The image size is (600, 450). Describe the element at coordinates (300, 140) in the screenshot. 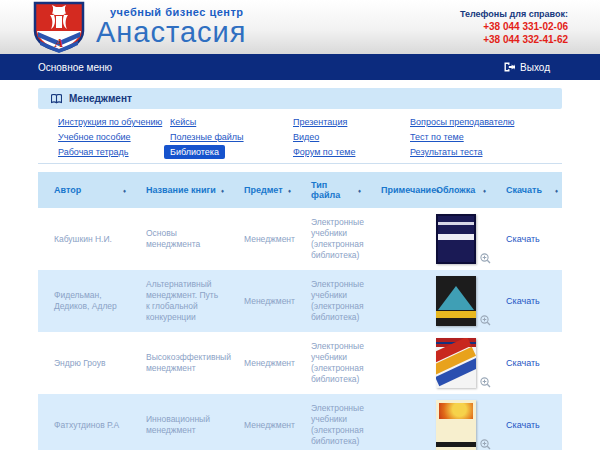

I see `course-links: Инструкция по обучению Учебное пособие Р…` at that location.